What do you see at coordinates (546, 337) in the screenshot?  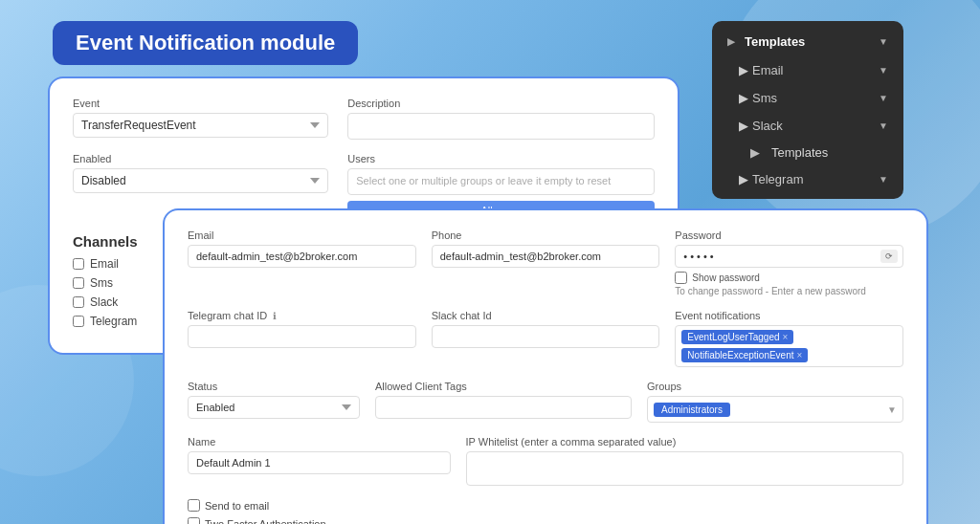 I see `slack-input` at bounding box center [546, 337].